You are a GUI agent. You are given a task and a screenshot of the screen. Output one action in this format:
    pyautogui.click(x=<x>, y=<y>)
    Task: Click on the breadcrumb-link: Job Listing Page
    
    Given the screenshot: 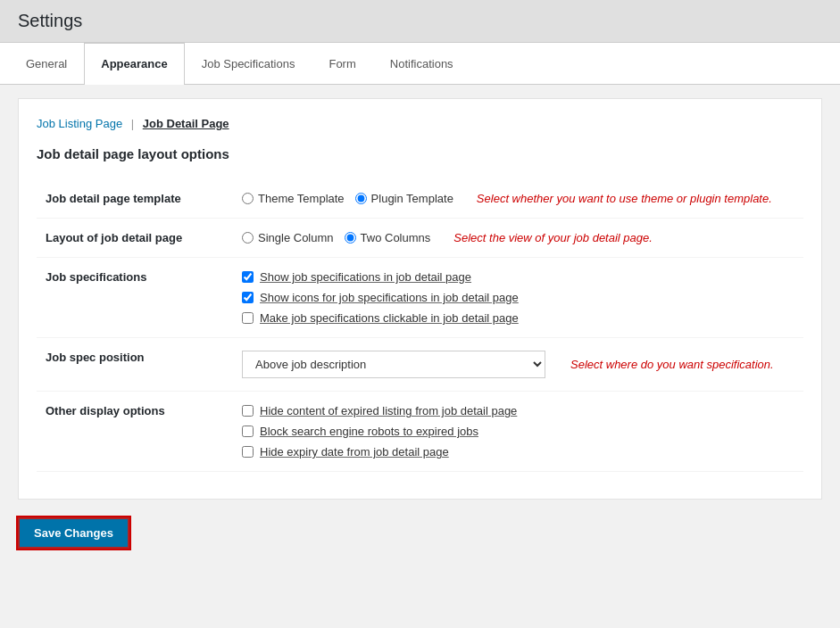 What is the action you would take?
    pyautogui.click(x=79, y=123)
    